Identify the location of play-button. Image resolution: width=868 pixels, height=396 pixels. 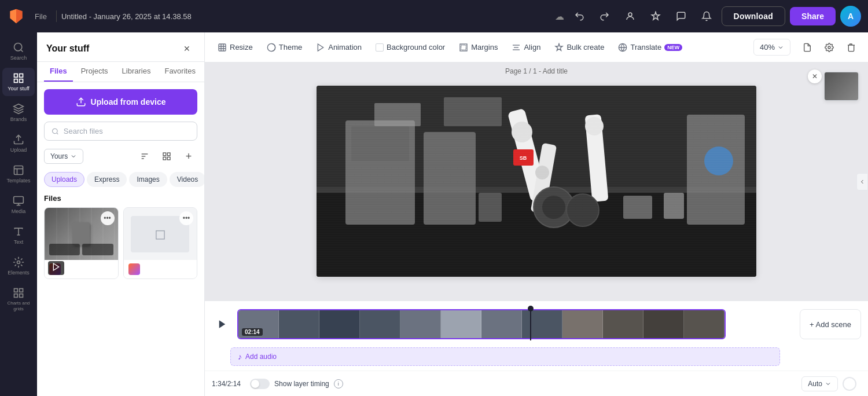
(222, 324).